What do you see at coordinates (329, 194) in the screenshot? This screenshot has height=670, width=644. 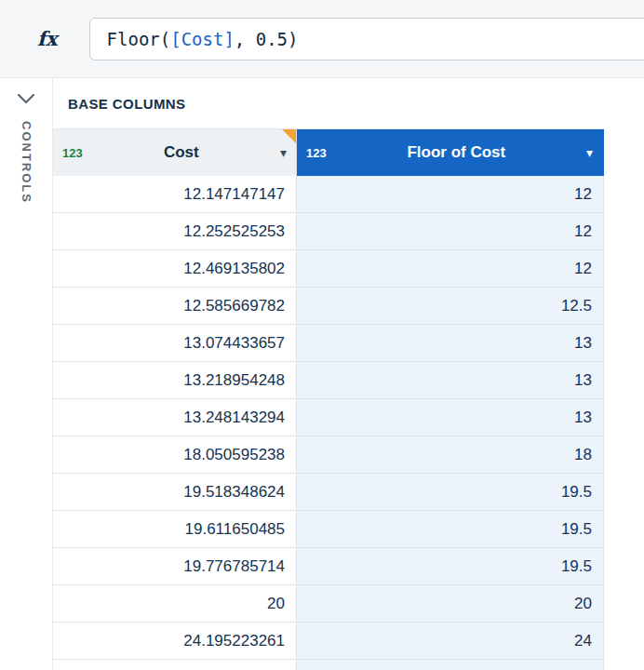 I see `table-row: 12.147147147 12` at bounding box center [329, 194].